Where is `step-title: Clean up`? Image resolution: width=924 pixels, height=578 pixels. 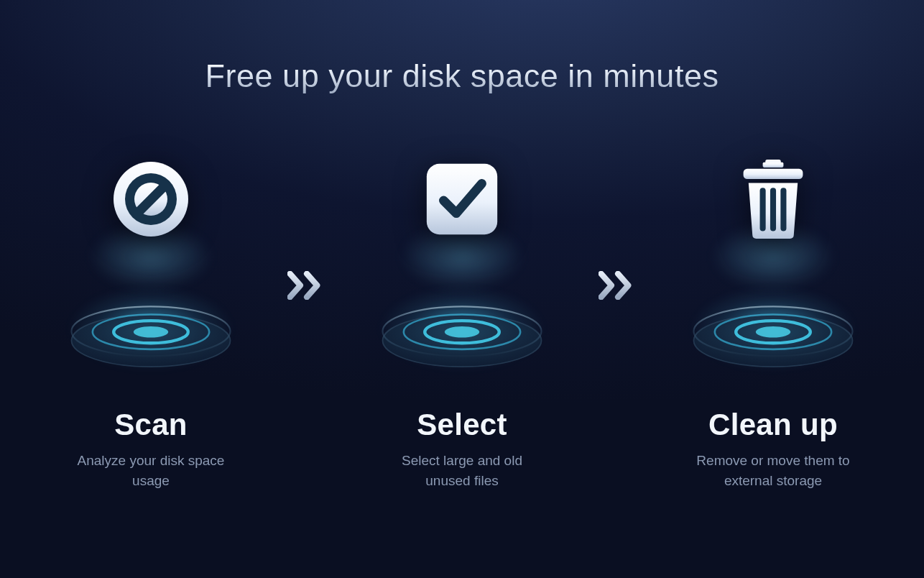 step-title: Clean up is located at coordinates (773, 425).